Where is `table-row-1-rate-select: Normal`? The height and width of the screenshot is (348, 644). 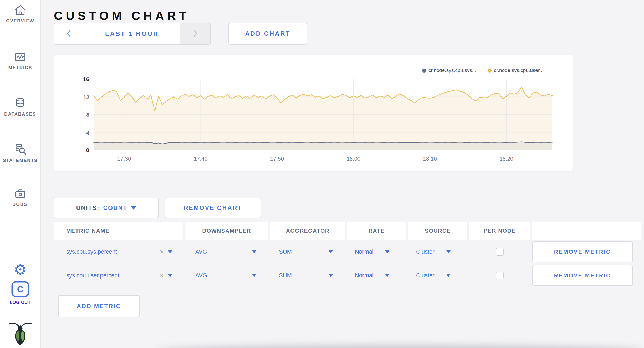
table-row-1-rate-select: Normal is located at coordinates (376, 252).